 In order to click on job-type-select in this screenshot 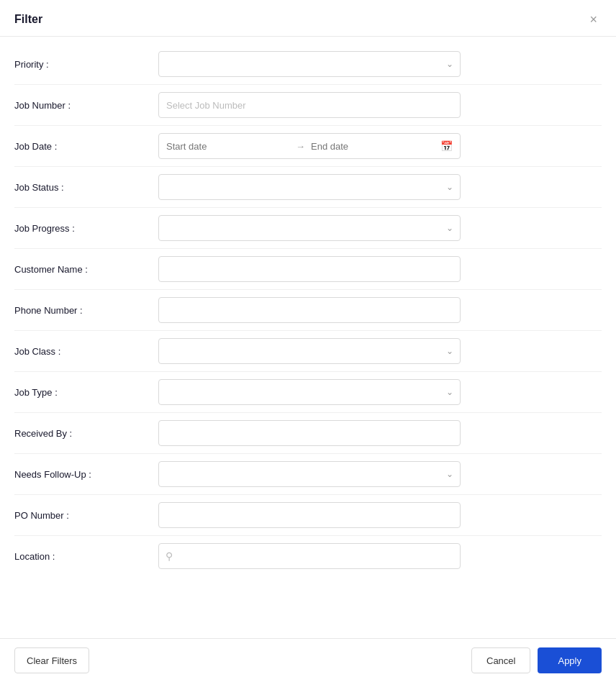, I will do `click(309, 392)`.